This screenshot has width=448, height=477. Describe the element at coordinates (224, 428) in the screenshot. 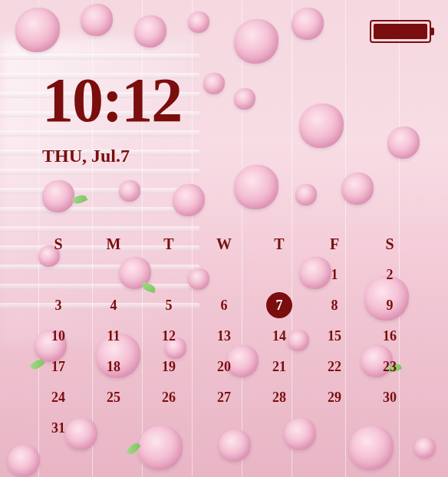

I see `calendar-week-row: 31` at that location.